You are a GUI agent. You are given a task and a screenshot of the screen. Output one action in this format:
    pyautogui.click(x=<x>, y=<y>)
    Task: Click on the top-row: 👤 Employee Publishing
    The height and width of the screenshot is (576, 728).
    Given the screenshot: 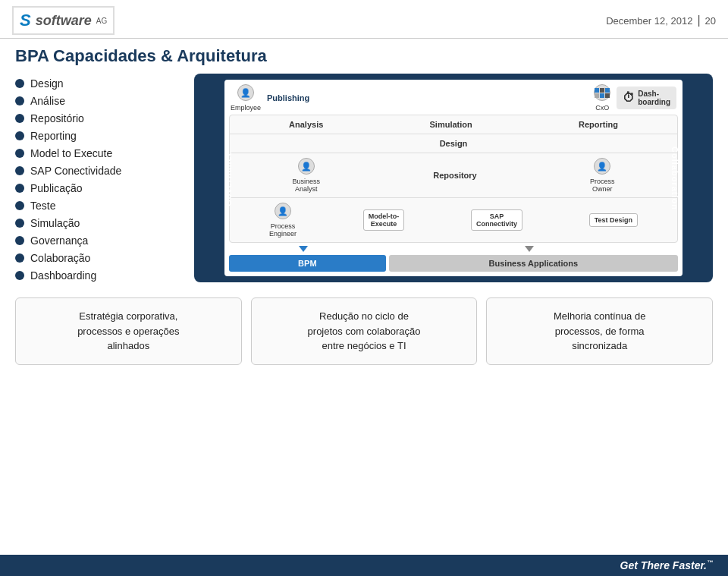 What is the action you would take?
    pyautogui.click(x=453, y=98)
    